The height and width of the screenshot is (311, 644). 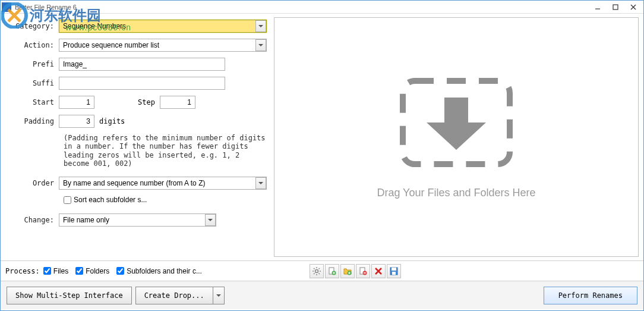 I want to click on maximize-button, so click(x=615, y=7).